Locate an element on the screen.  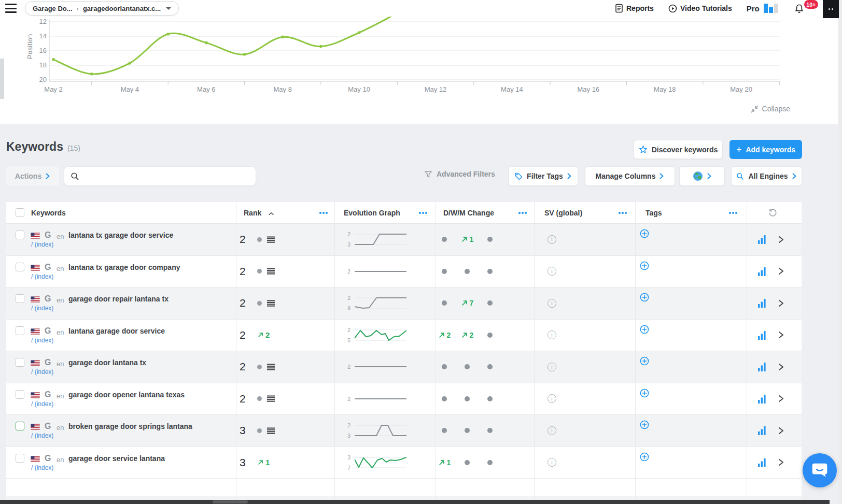
keyword-text: broken garage door springs lantana is located at coordinates (131, 426).